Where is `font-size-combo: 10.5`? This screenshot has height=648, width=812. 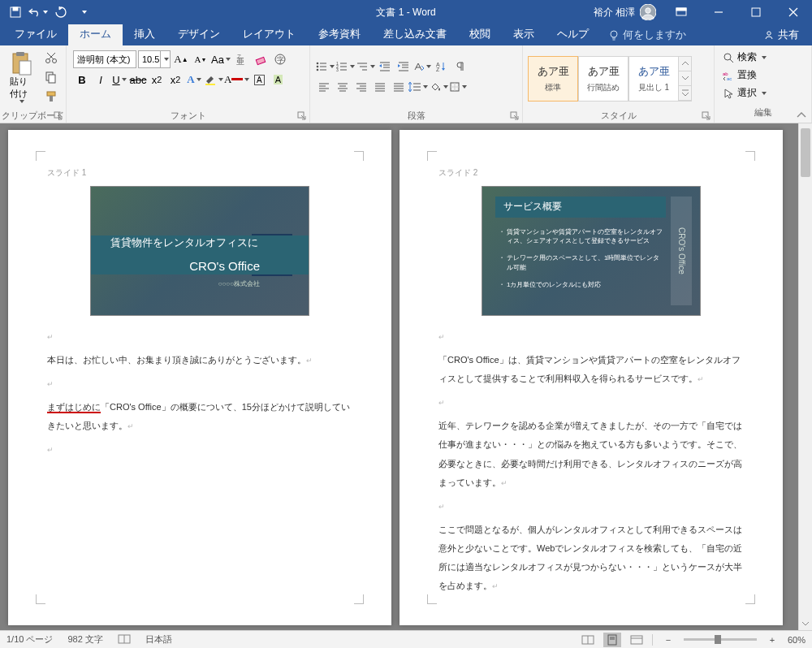
font-size-combo: 10.5 is located at coordinates (154, 59).